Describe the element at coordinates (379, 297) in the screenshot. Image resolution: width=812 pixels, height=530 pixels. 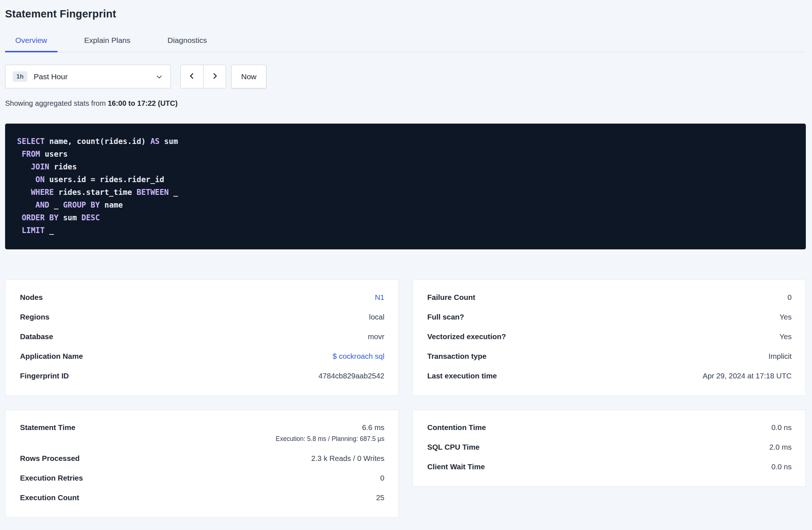
I see `nodes-link: N1` at that location.